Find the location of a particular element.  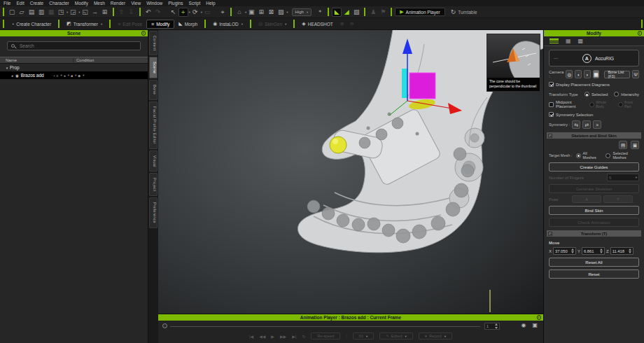

save-guides-icon: ▤ is located at coordinates (623, 145).